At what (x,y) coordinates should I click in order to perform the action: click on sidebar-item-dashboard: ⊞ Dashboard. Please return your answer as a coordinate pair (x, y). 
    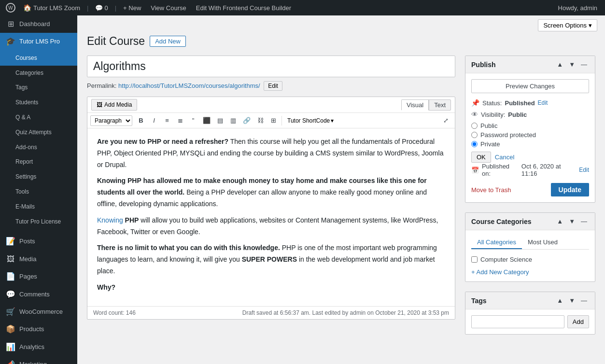
    Looking at the image, I should click on (39, 24).